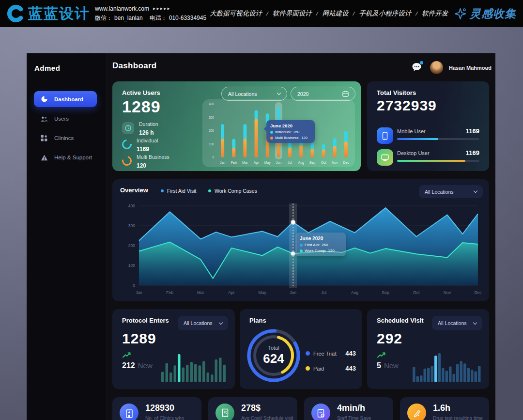 This screenshot has width=523, height=420. What do you see at coordinates (153, 157) in the screenshot?
I see `stat-label: Multi Business` at bounding box center [153, 157].